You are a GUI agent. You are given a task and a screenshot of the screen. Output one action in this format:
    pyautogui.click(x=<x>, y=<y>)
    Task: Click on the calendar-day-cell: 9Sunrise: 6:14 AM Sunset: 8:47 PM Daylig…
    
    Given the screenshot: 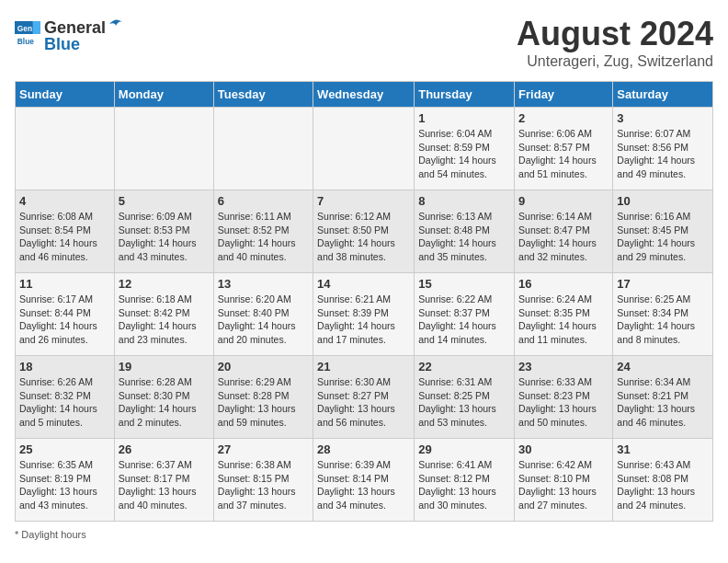 What is the action you would take?
    pyautogui.click(x=564, y=232)
    